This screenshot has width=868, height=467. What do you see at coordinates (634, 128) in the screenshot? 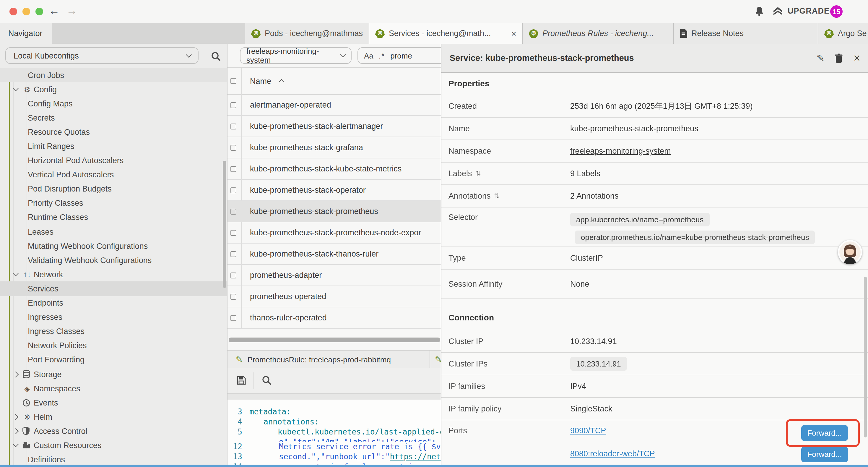
I see `property-value: kube-prometheus-stack-prometheus` at bounding box center [634, 128].